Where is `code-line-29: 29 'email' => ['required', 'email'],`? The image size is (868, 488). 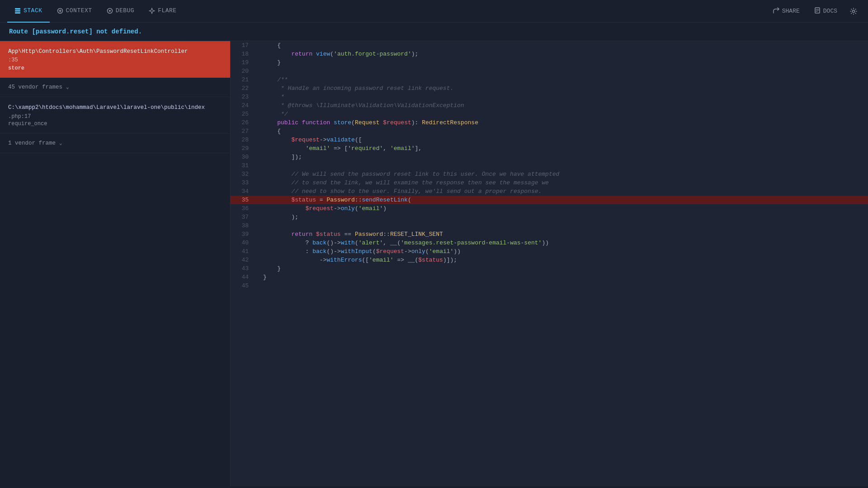
code-line-29: 29 'email' => ['required', 'email'], is located at coordinates (549, 148).